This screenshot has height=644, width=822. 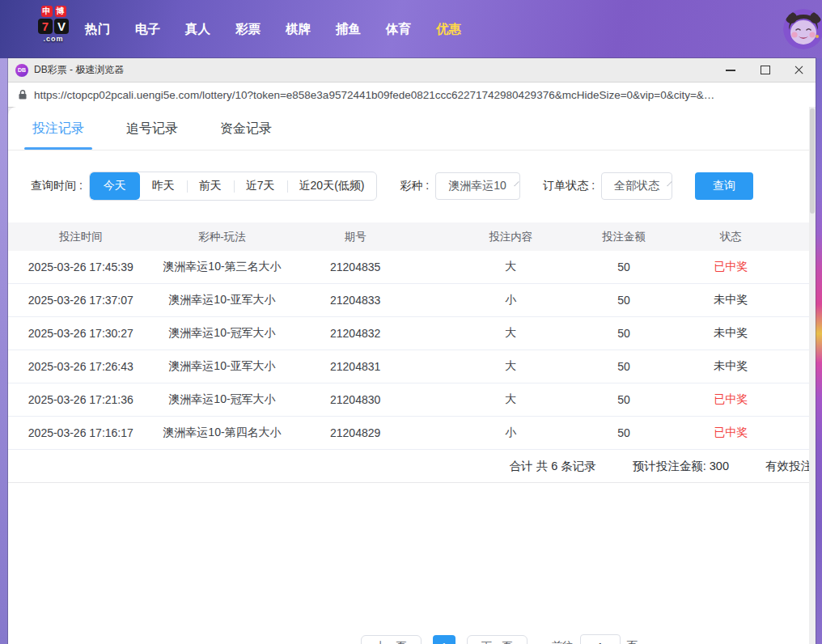 What do you see at coordinates (47, 11) in the screenshot?
I see `logo-badge-left: 申` at bounding box center [47, 11].